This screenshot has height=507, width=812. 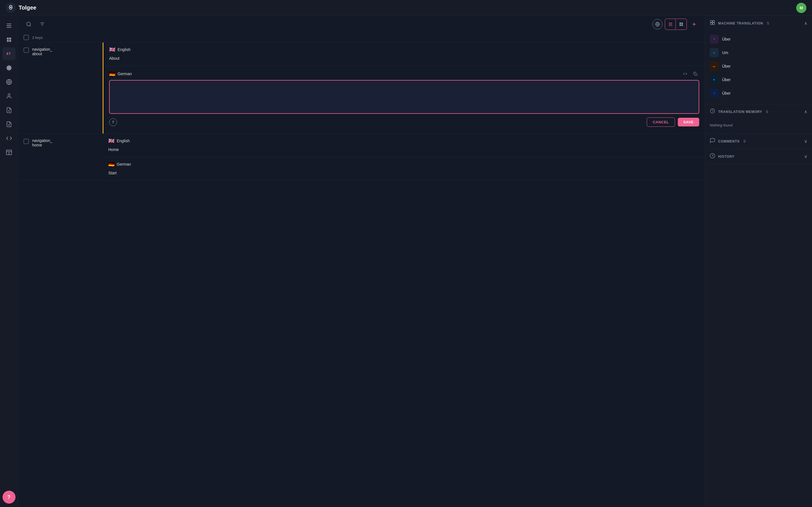 I want to click on machine-translation-icon, so click(x=713, y=23).